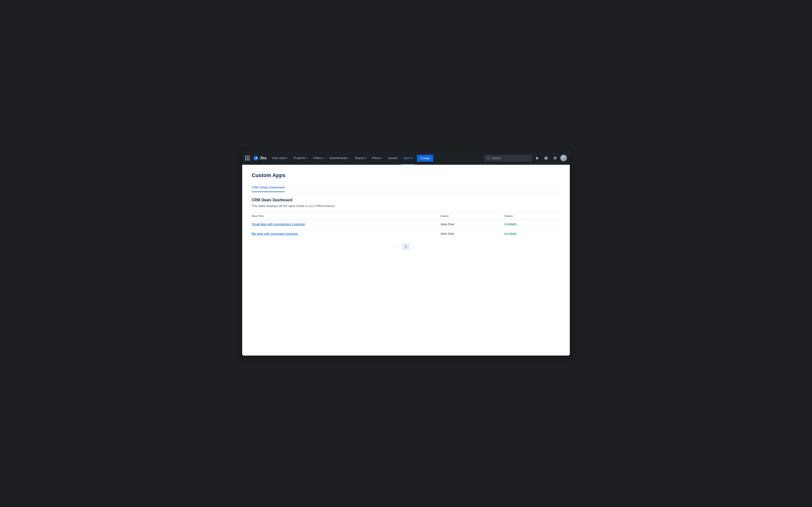  I want to click on owner-cell: Jane Doe, so click(470, 224).